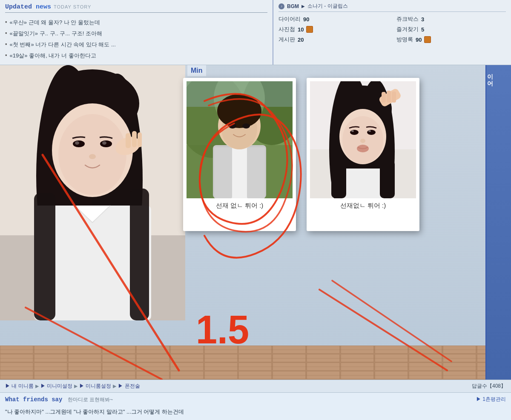  What do you see at coordinates (301, 30) in the screenshot?
I see `photos-value: 10` at bounding box center [301, 30].